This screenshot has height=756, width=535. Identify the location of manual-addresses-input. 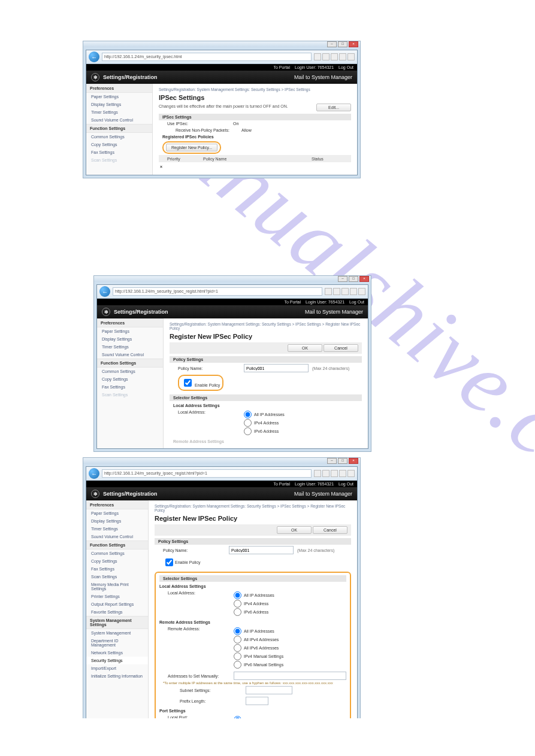
(290, 676).